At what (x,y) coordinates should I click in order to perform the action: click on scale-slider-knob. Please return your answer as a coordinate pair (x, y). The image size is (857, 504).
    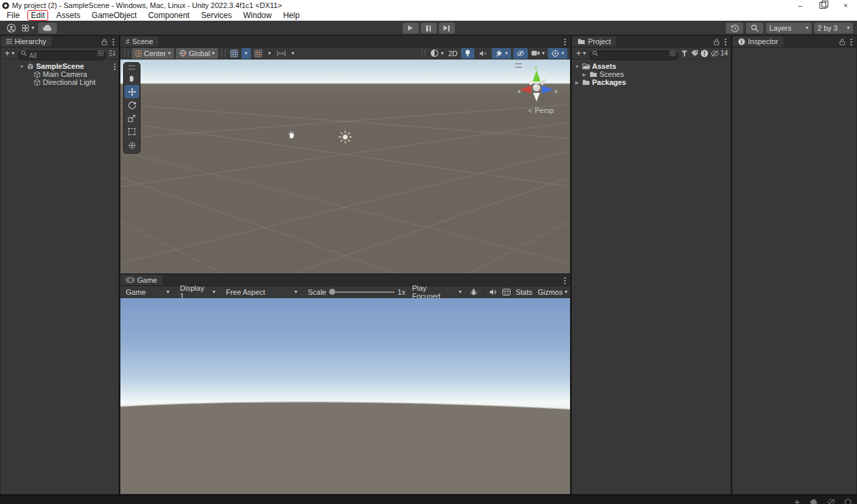
    Looking at the image, I should click on (332, 291).